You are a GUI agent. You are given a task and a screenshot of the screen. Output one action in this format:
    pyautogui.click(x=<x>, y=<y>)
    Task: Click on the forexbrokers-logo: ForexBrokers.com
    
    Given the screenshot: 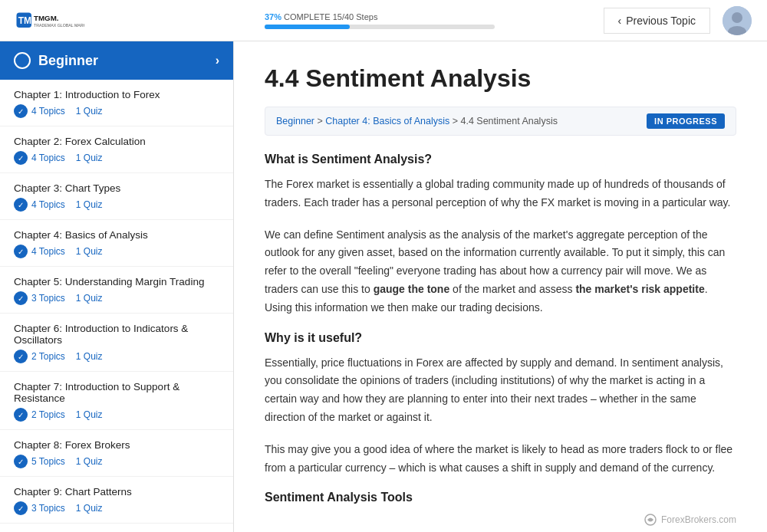 What is the action you would take?
    pyautogui.click(x=500, y=520)
    